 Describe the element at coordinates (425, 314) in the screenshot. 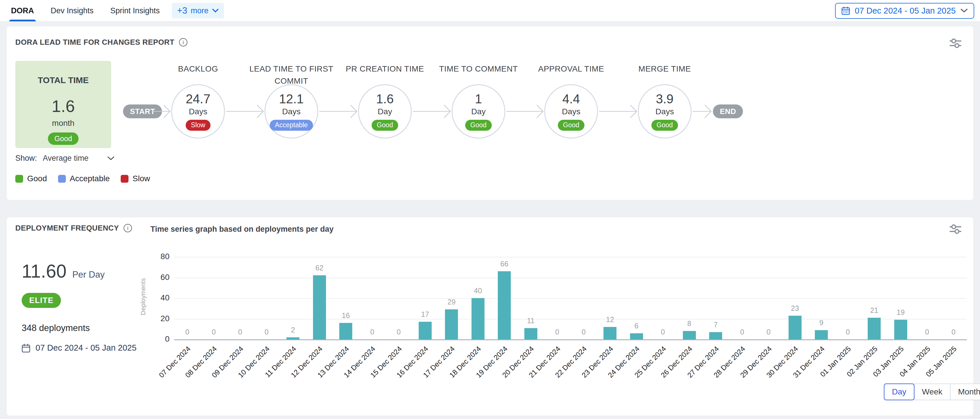

I see `bar-value-label: 17` at that location.